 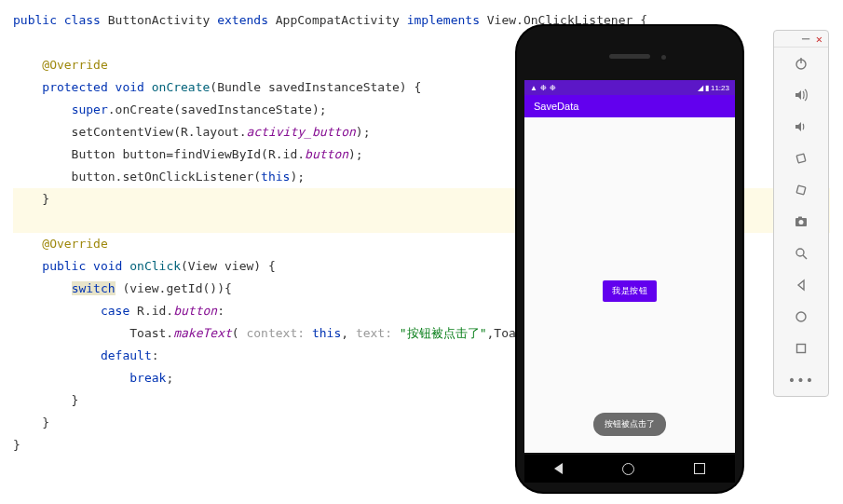 I want to click on circle-icon, so click(x=801, y=317).